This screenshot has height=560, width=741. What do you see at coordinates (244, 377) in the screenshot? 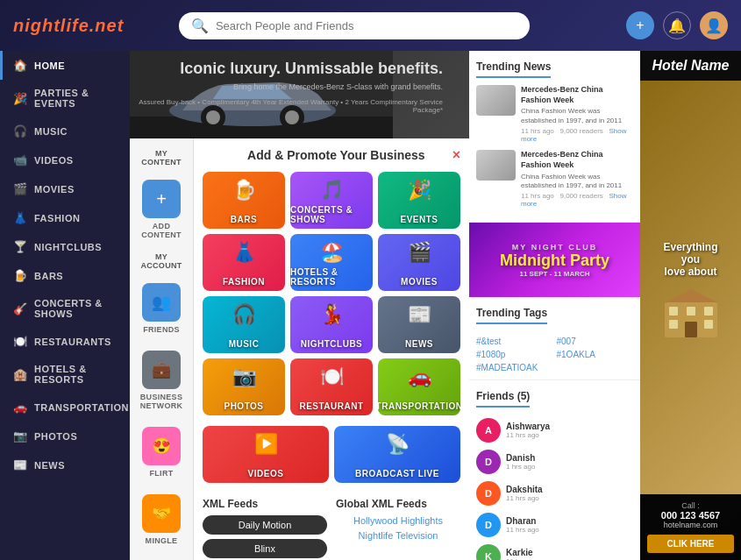
I see `photos-category-icon: 📷` at bounding box center [244, 377].